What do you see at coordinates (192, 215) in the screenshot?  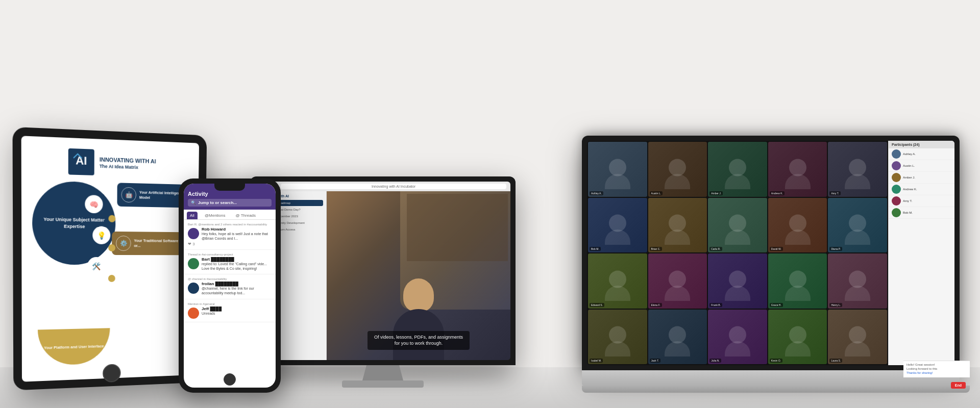 I see `tab-all: All` at bounding box center [192, 215].